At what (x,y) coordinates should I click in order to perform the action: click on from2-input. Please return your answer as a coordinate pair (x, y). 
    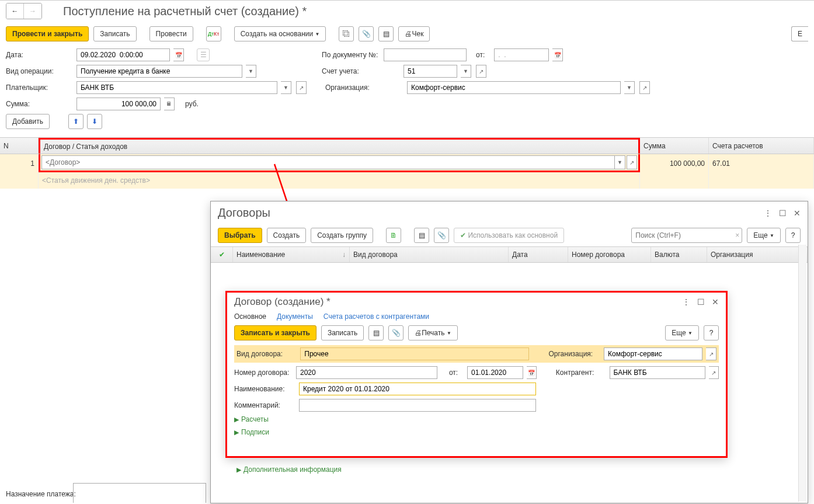
    Looking at the image, I should click on (495, 373).